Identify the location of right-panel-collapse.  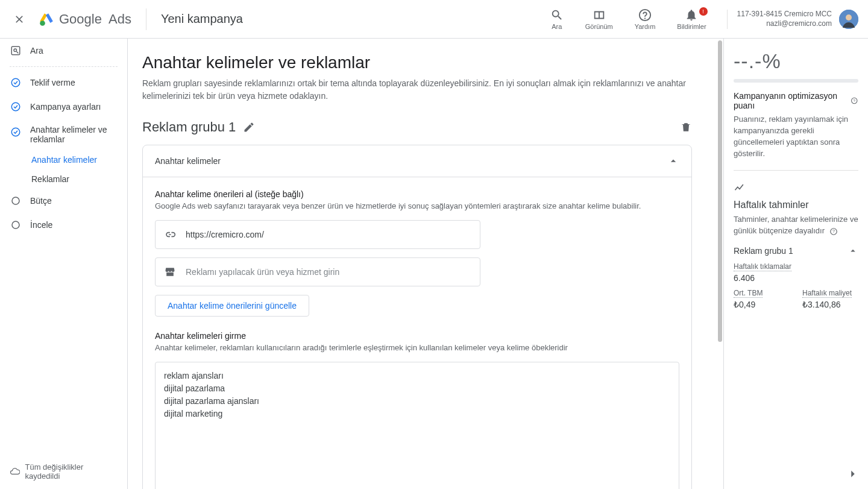
(853, 474).